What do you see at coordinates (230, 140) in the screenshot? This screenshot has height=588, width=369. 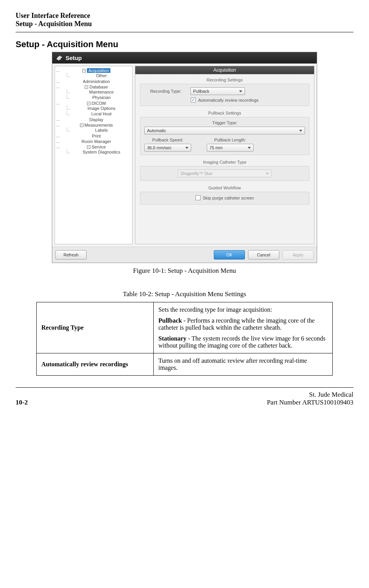 I see `pullback-length-label: Pullback Length:` at bounding box center [230, 140].